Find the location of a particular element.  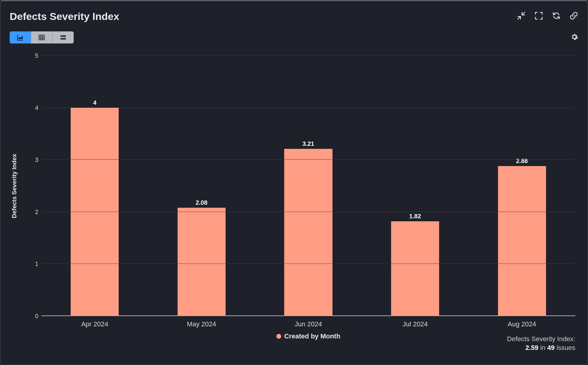

summary-count: 49 is located at coordinates (551, 348).